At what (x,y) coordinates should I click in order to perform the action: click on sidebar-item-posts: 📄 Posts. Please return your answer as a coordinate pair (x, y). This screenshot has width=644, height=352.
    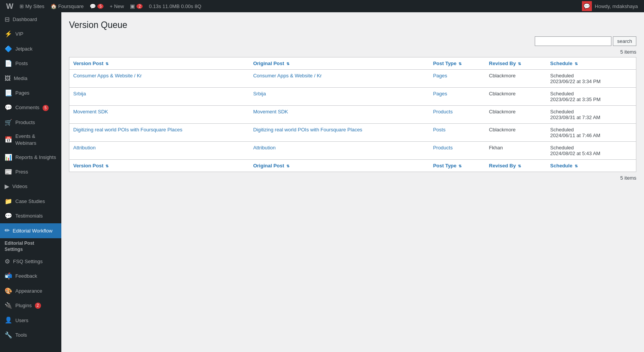
    Looking at the image, I should click on (31, 64).